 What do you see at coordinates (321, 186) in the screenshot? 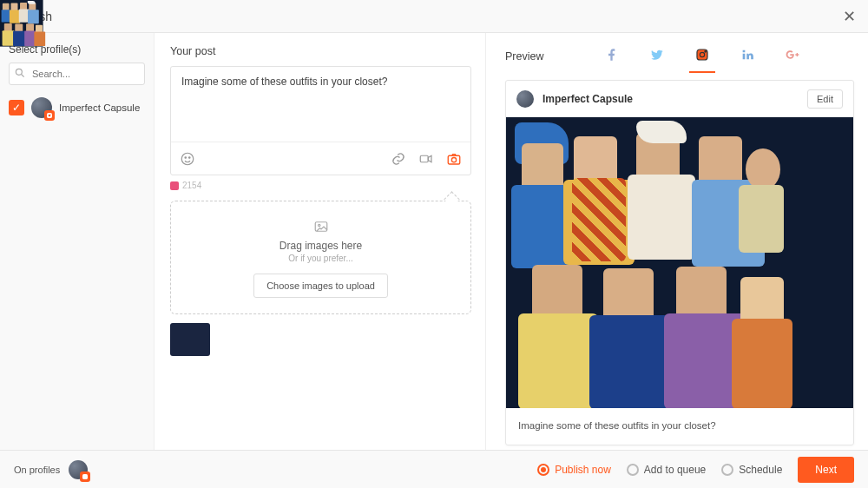
I see `char-counter: 2154` at bounding box center [321, 186].